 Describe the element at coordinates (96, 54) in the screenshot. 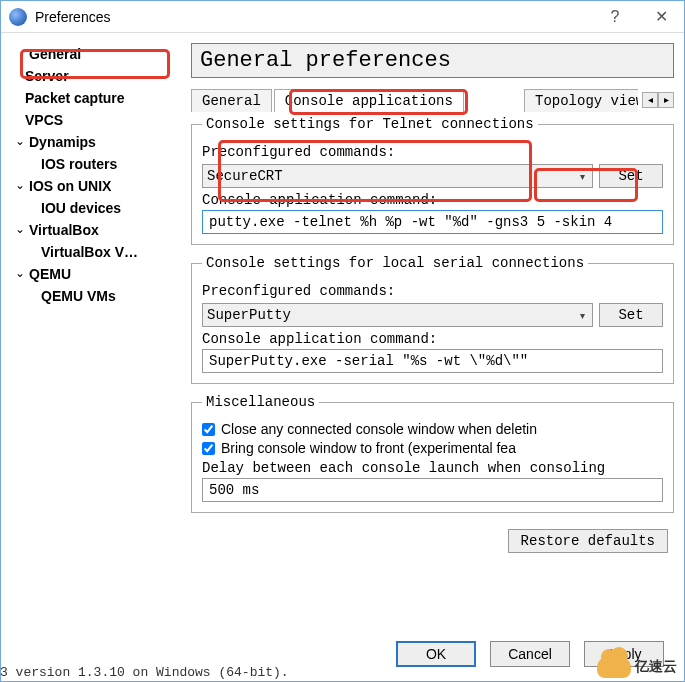

I see `sidebar-item-general: General` at that location.